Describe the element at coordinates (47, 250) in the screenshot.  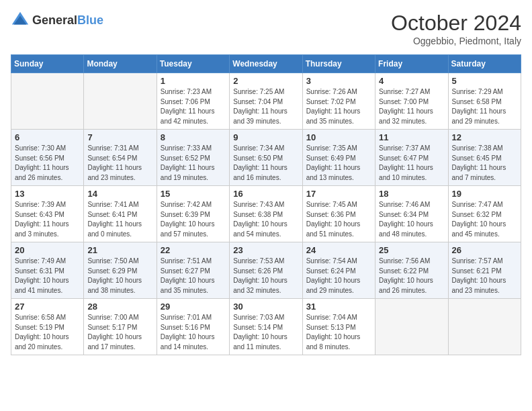
I see `day-number: 20` at that location.